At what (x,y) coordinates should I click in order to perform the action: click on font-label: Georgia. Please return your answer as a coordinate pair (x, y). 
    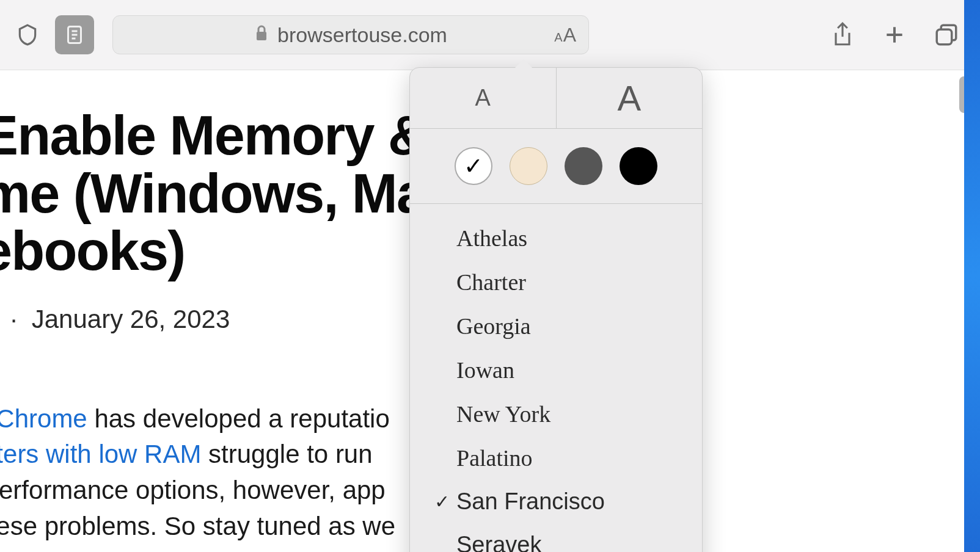
    Looking at the image, I should click on (494, 326).